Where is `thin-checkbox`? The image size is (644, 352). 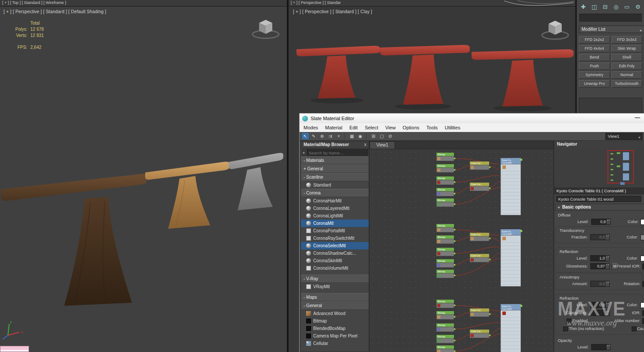 thin-checkbox is located at coordinates (566, 329).